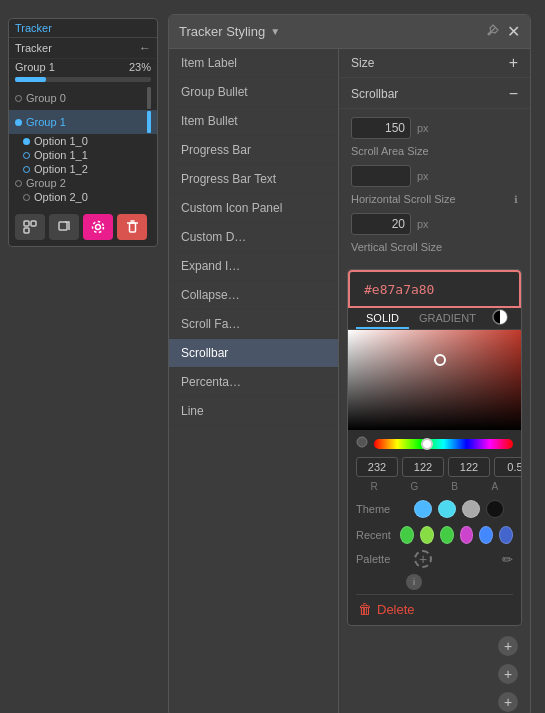 The image size is (545, 713). I want to click on style-item-scroll-fa: Scroll Fa…, so click(254, 324).